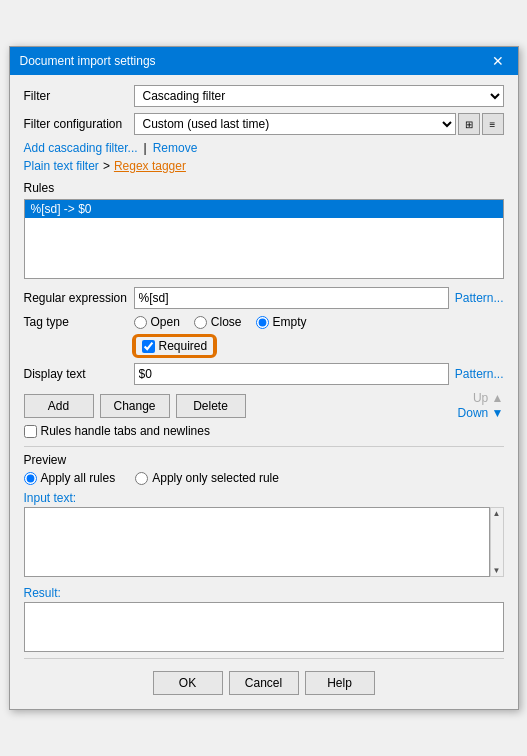  Describe the element at coordinates (264, 627) in the screenshot. I see `result-area` at that location.